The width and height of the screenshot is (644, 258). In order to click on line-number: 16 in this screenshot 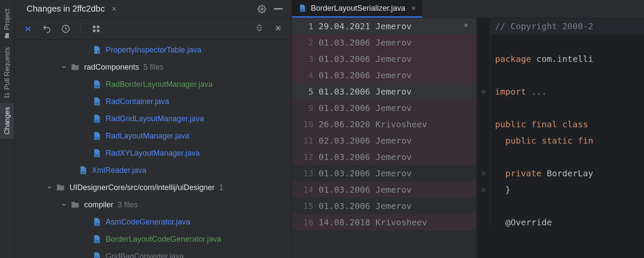, I will do `click(303, 222)`.